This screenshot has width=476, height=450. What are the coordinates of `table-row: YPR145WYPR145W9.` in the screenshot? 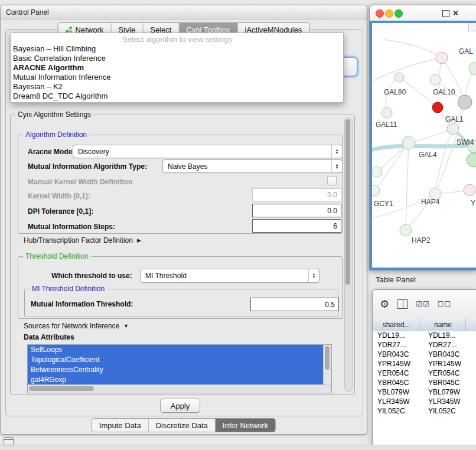 It's located at (424, 364).